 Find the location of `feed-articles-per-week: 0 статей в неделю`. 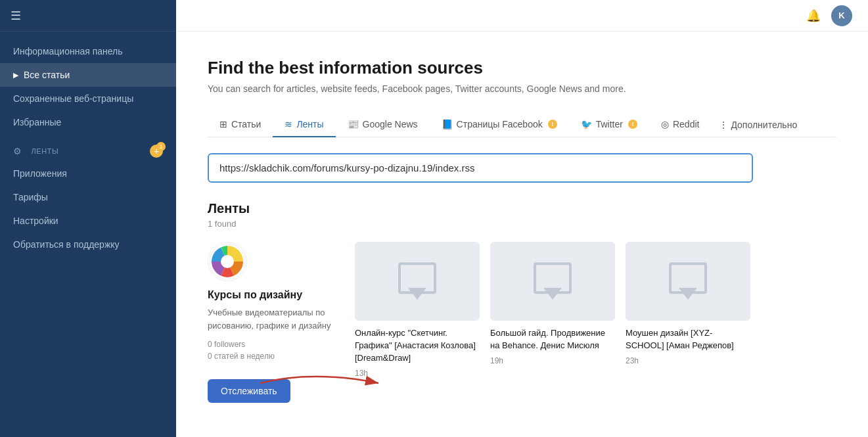

feed-articles-per-week: 0 статей в неделю is located at coordinates (273, 356).